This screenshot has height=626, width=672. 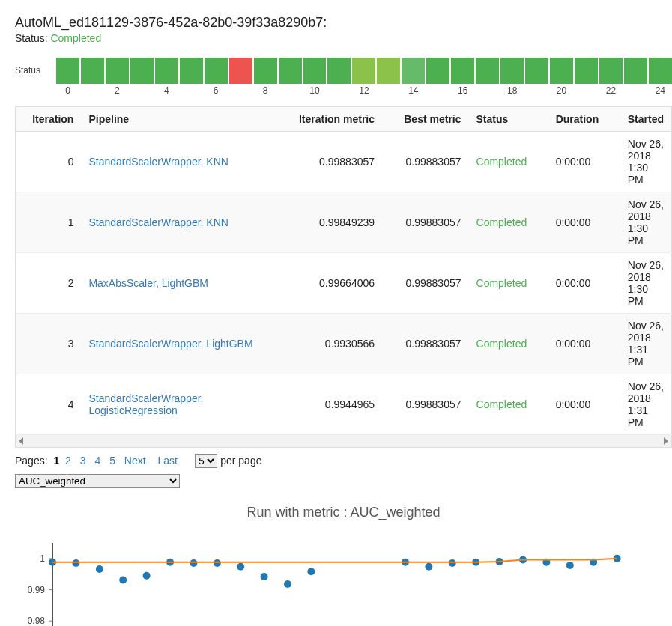 What do you see at coordinates (97, 461) in the screenshot?
I see `page-number: 4` at bounding box center [97, 461].